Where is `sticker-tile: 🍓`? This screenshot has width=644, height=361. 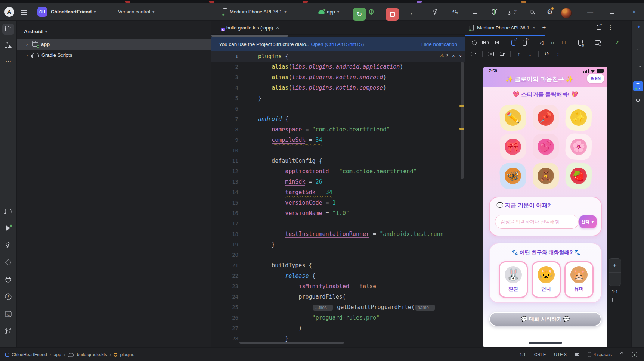 sticker-tile: 🍓 is located at coordinates (579, 176).